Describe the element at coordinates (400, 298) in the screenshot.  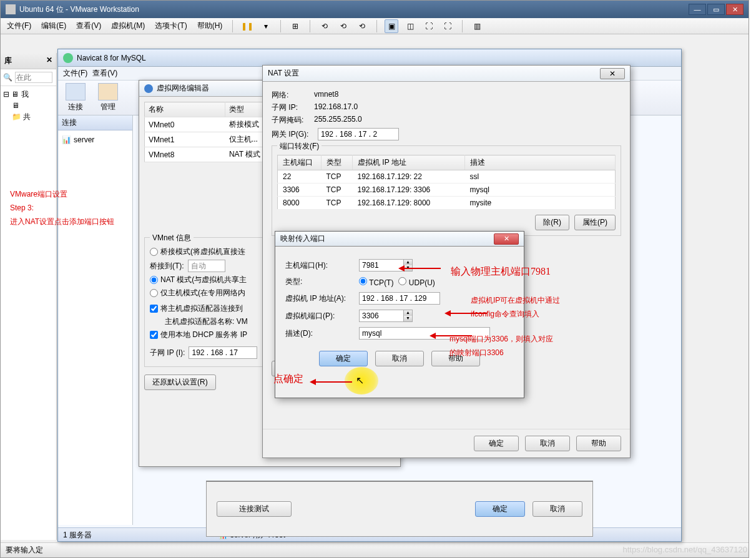
I see `vm-ip-field` at that location.